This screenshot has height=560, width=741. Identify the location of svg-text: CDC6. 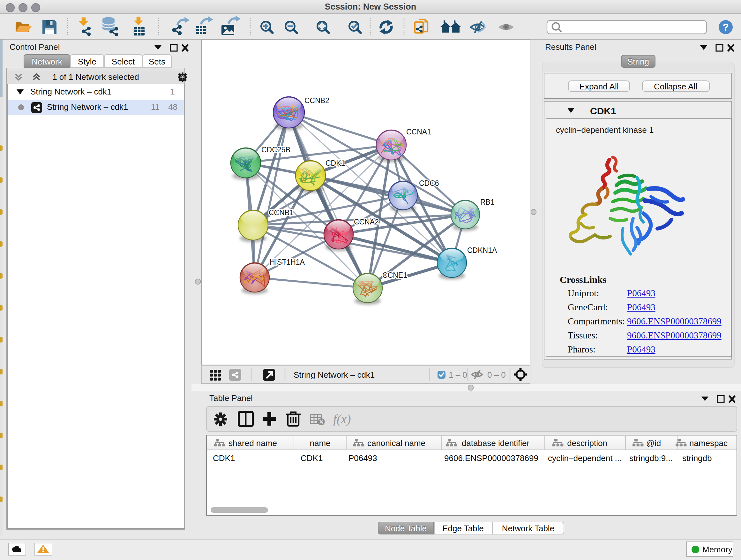
(429, 183).